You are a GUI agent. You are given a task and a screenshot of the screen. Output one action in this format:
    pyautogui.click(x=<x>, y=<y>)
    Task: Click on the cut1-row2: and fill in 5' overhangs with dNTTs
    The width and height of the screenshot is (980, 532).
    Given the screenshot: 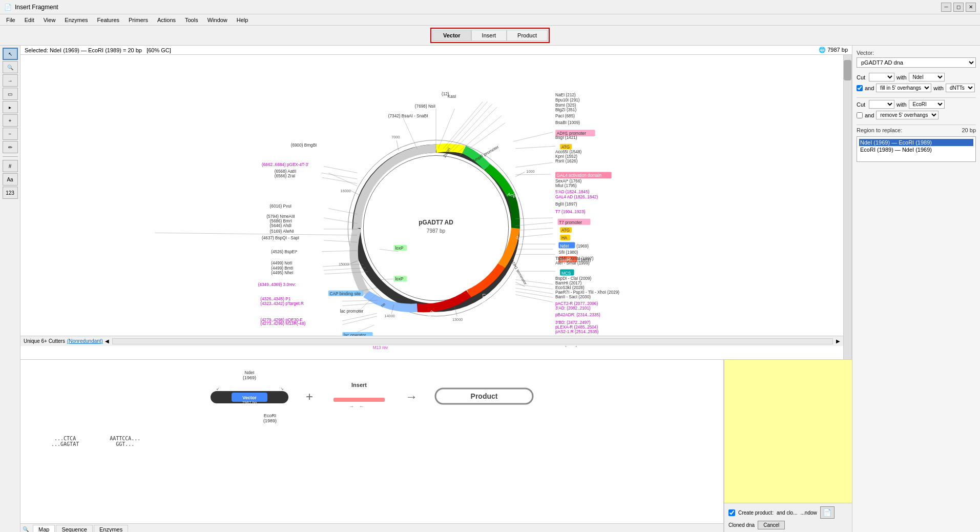 What is the action you would take?
    pyautogui.click(x=916, y=88)
    